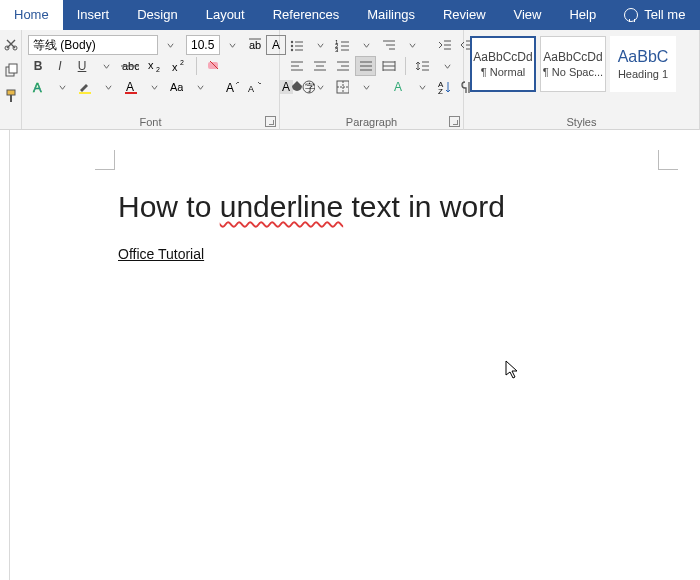  What do you see at coordinates (62, 87) in the screenshot?
I see `text-effects-dropdown-icon` at bounding box center [62, 87].